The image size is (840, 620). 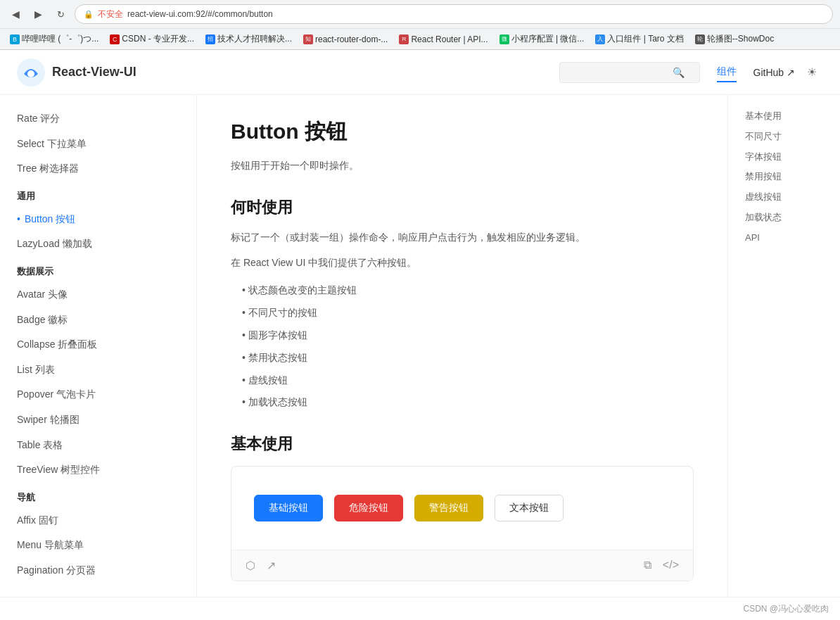 I want to click on demo-danger-button: 危险按钮, so click(x=369, y=508).